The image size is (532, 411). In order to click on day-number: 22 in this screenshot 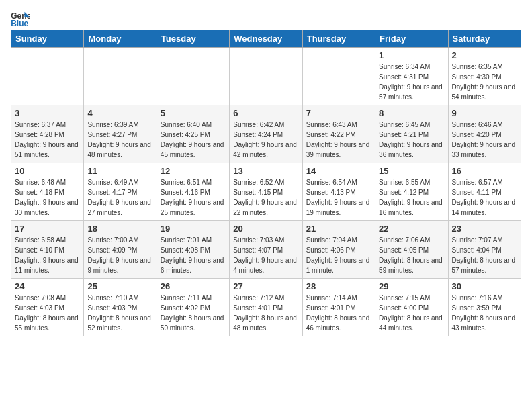, I will do `click(411, 228)`.